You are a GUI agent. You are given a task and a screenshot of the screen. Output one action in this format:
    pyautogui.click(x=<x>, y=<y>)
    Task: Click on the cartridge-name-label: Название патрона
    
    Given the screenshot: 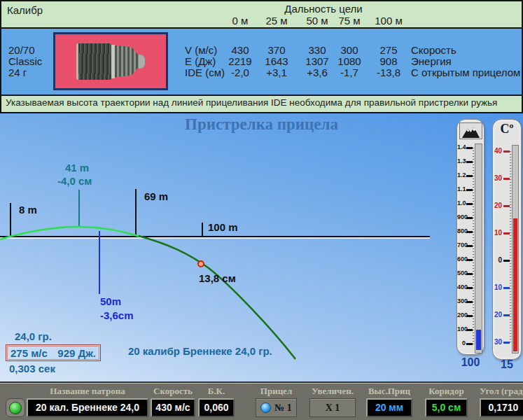 What is the action you would take?
    pyautogui.click(x=88, y=391)
    